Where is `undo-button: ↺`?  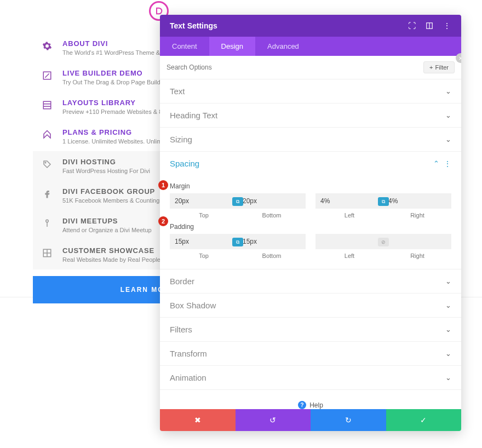
undo-button: ↺ is located at coordinates (273, 420).